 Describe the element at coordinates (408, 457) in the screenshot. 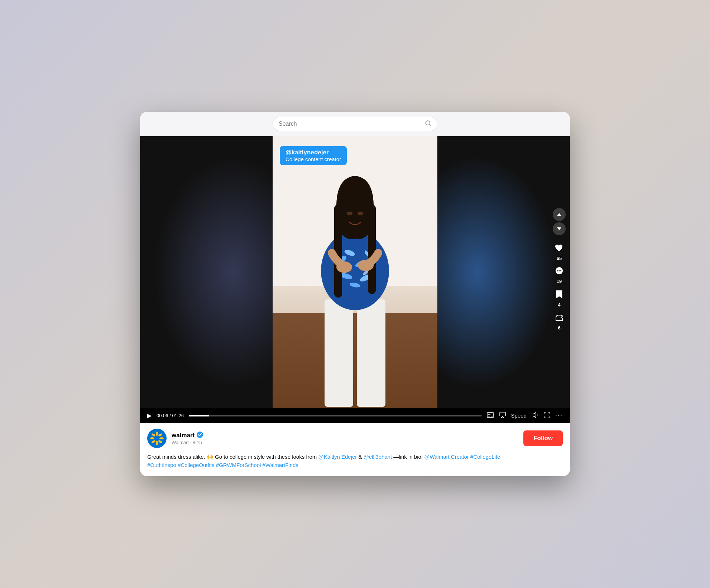

I see `caption-text-mid2: —link in bio!` at that location.